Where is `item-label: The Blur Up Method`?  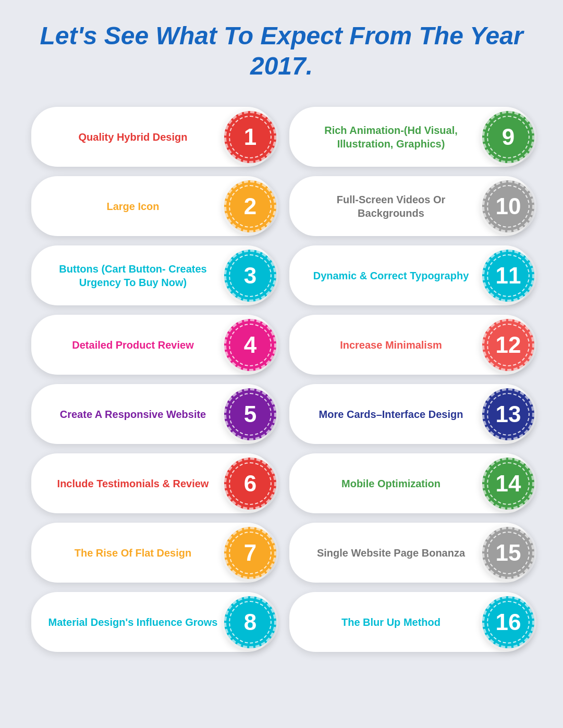
item-label: The Blur Up Method is located at coordinates (394, 622).